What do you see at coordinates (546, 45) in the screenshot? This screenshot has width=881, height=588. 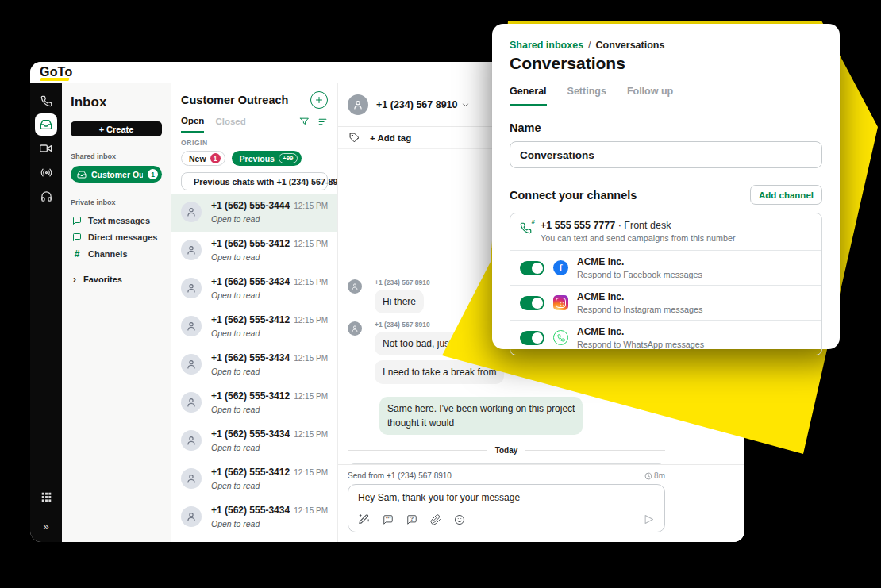 I see `breadcrumb-shared-inboxes: Shared inboxes` at bounding box center [546, 45].